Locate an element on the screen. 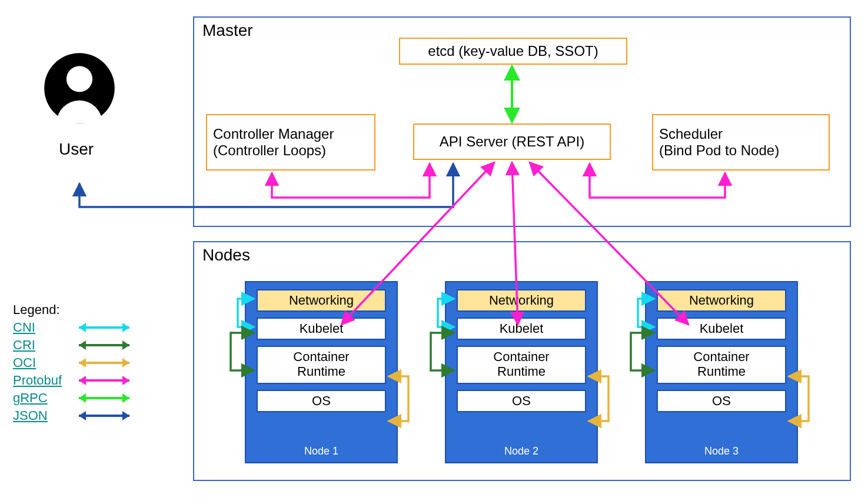  user-label: User is located at coordinates (77, 149).